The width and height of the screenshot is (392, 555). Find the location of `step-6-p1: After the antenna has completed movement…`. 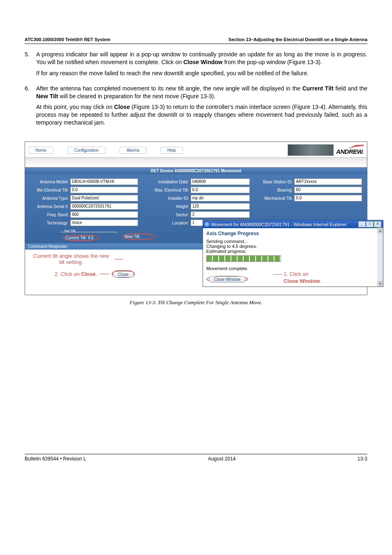

step-6-p1: After the antenna has completed movement… is located at coordinates (202, 92).